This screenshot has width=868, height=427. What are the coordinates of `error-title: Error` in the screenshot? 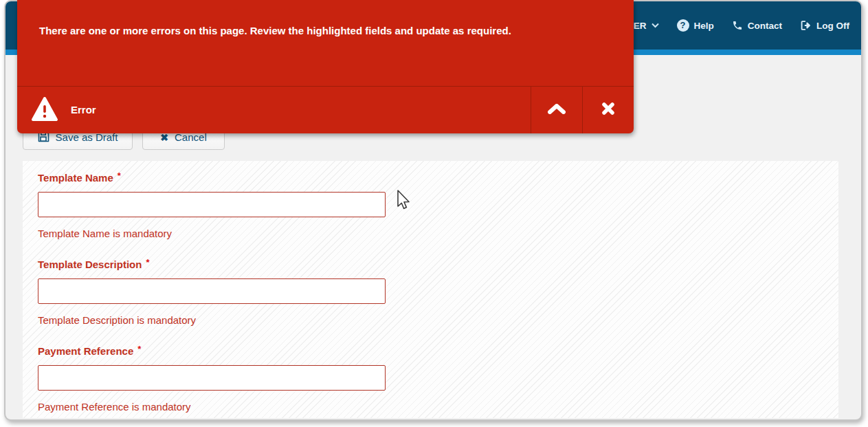 It's located at (84, 110).